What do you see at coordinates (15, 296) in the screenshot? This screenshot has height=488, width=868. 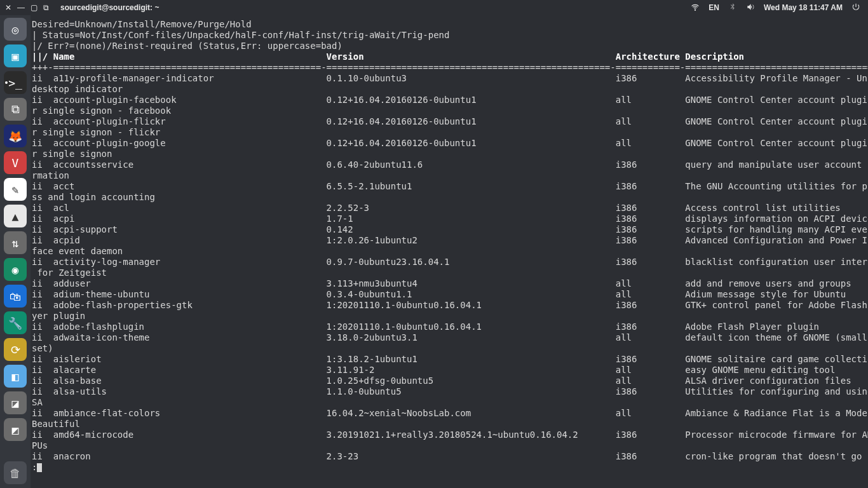 I see `software-icon: 🛍` at bounding box center [15, 296].